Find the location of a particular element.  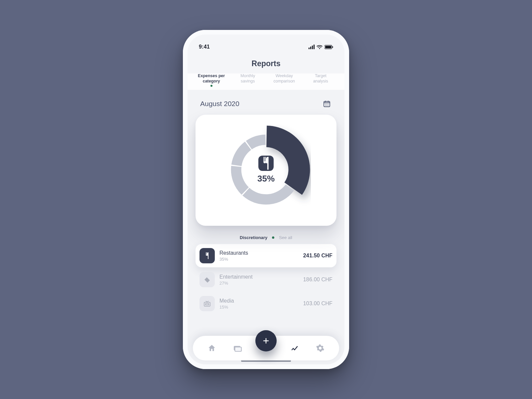

category-pct: 15% is located at coordinates (259, 307).